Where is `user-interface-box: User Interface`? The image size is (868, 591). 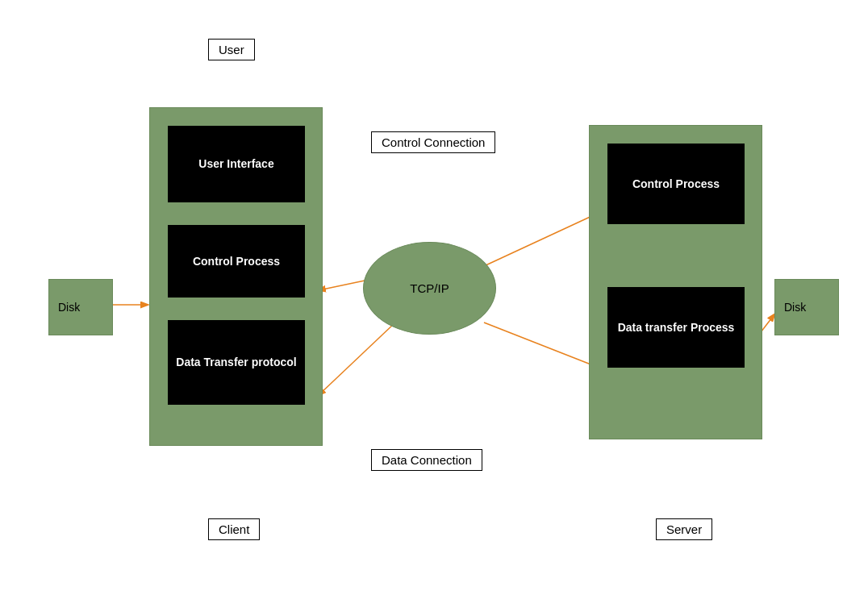
user-interface-box: User Interface is located at coordinates (236, 164).